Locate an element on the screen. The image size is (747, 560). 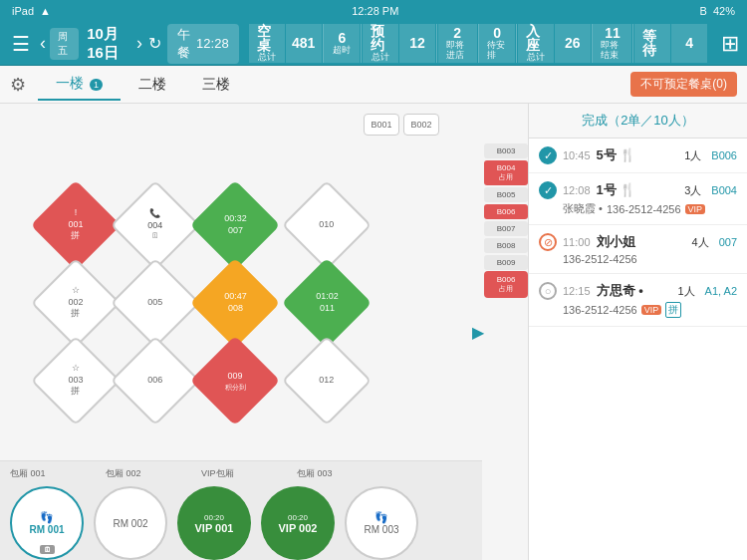
table-003: ☆ 003 拼 is located at coordinates (76, 381).